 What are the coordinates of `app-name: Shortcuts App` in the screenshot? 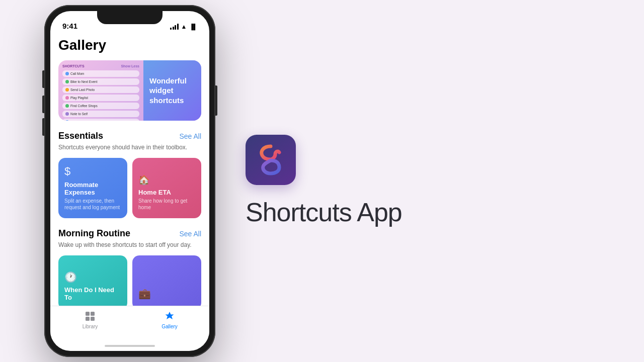 It's located at (324, 212).